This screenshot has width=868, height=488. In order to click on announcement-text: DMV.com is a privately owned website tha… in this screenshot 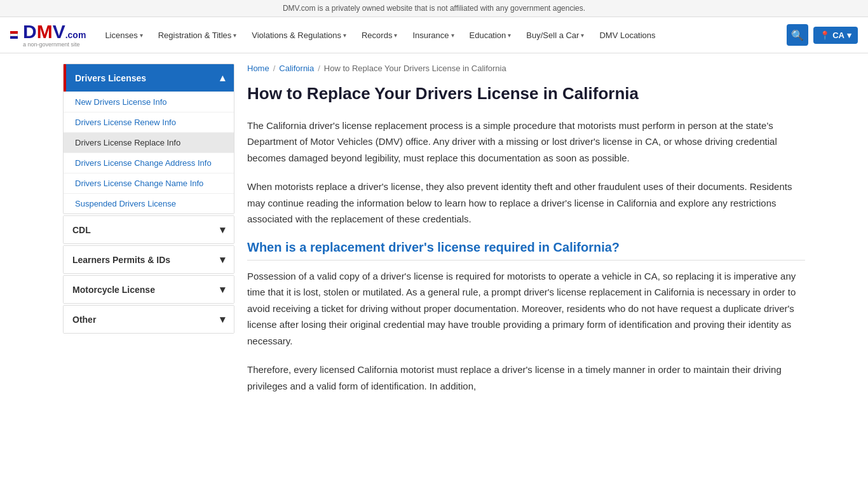, I will do `click(434, 8)`.